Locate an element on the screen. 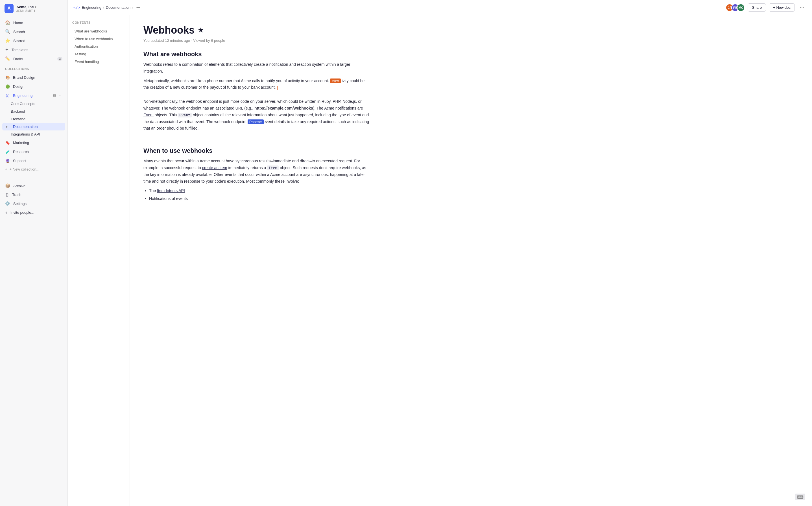 The image size is (812, 506). frontend-label: Frontend is located at coordinates (18, 119).